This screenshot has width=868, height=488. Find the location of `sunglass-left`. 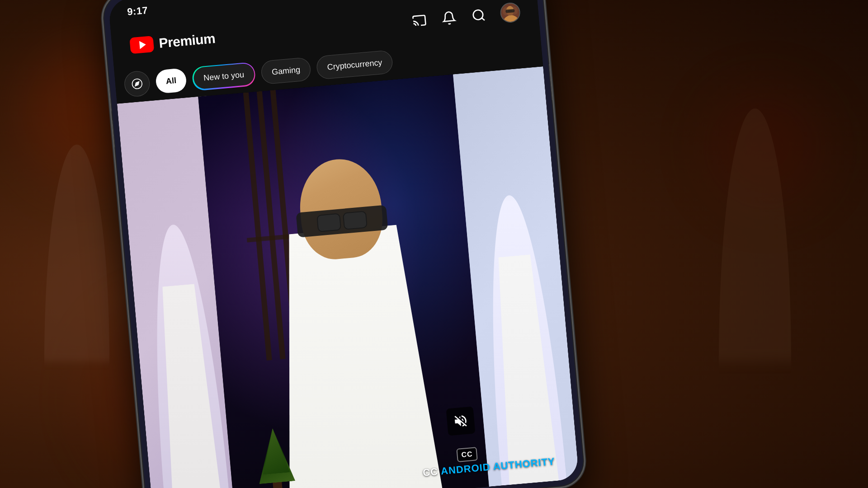

sunglass-left is located at coordinates (329, 222).